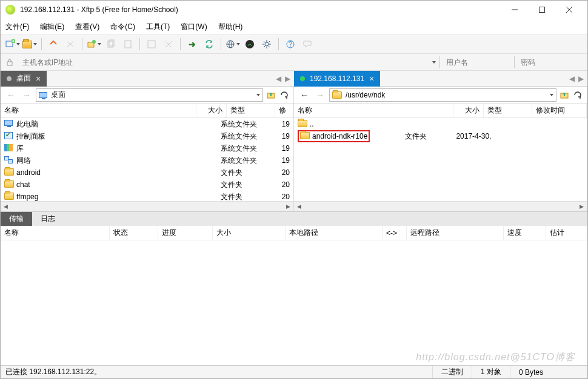 The width and height of the screenshot is (588, 379). What do you see at coordinates (567, 232) in the screenshot?
I see `tcol-eta: 估计` at bounding box center [567, 232].